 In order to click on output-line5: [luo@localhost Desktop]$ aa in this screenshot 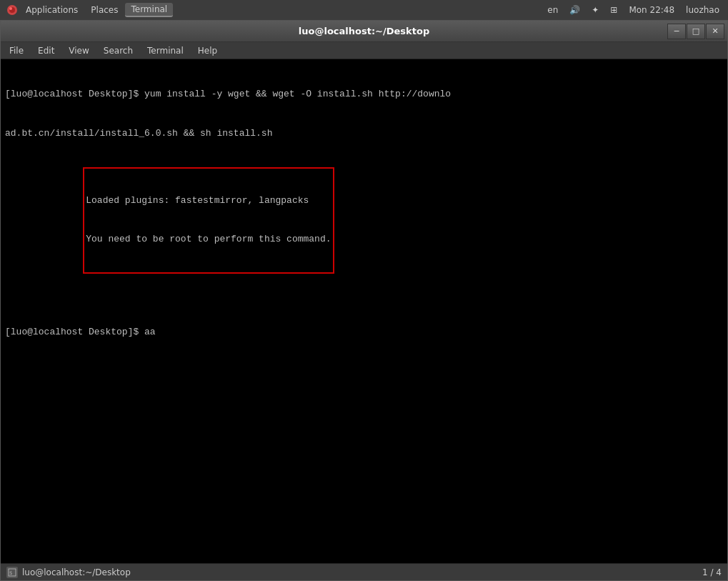, I will do `click(364, 332)`.